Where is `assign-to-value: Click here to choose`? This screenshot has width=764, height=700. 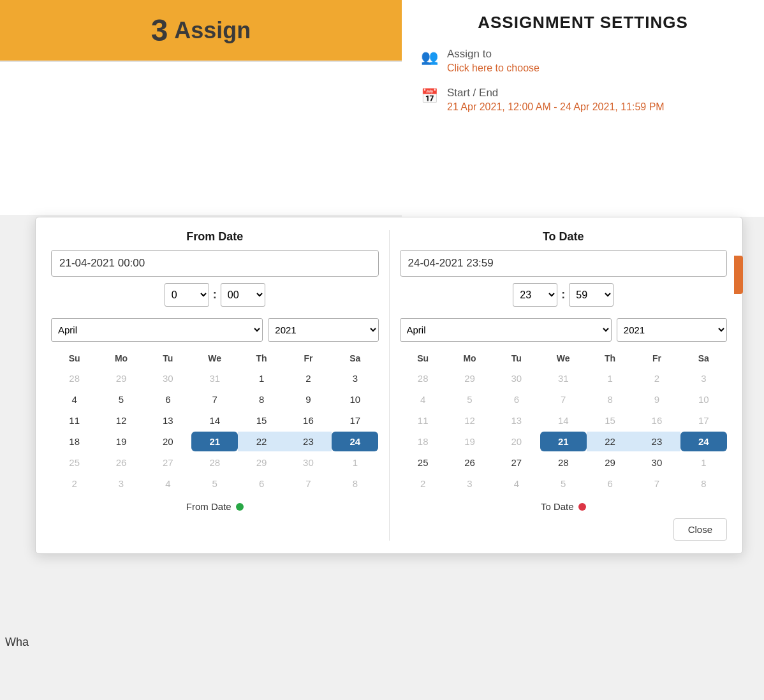
assign-to-value: Click here to choose is located at coordinates (494, 68).